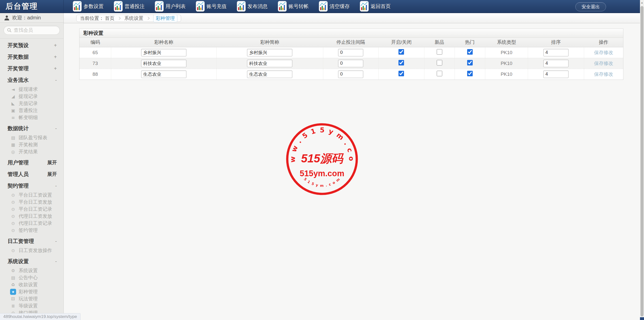  What do you see at coordinates (32, 152) in the screenshot?
I see `sidebar-item-draw-result: ◎开奖结果` at bounding box center [32, 152].